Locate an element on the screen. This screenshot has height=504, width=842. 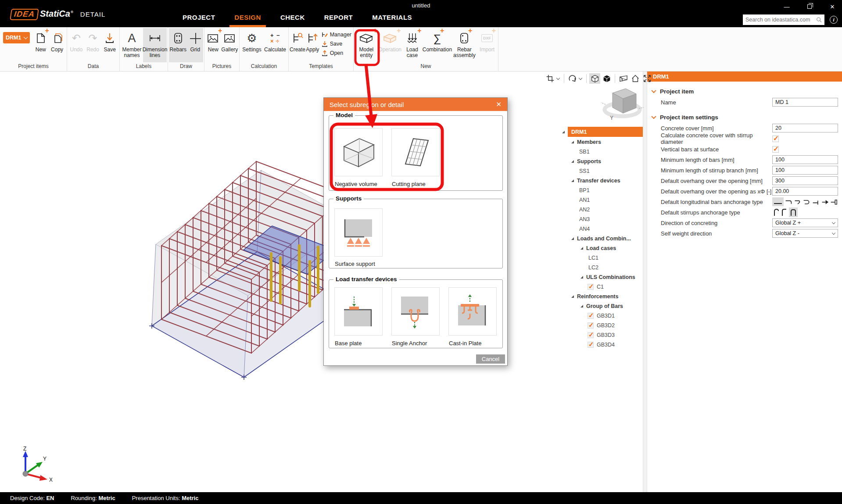
crop-view-button is located at coordinates (550, 79).